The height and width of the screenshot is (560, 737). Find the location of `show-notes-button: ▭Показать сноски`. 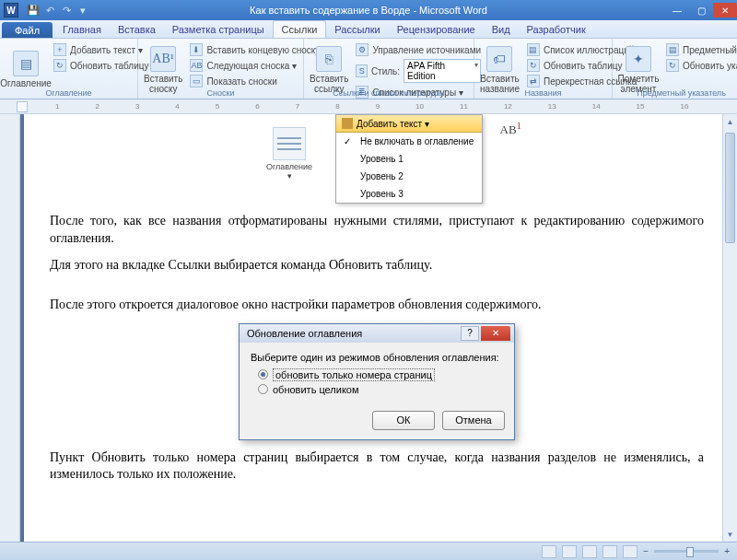

show-notes-button: ▭Показать сноски is located at coordinates (254, 81).